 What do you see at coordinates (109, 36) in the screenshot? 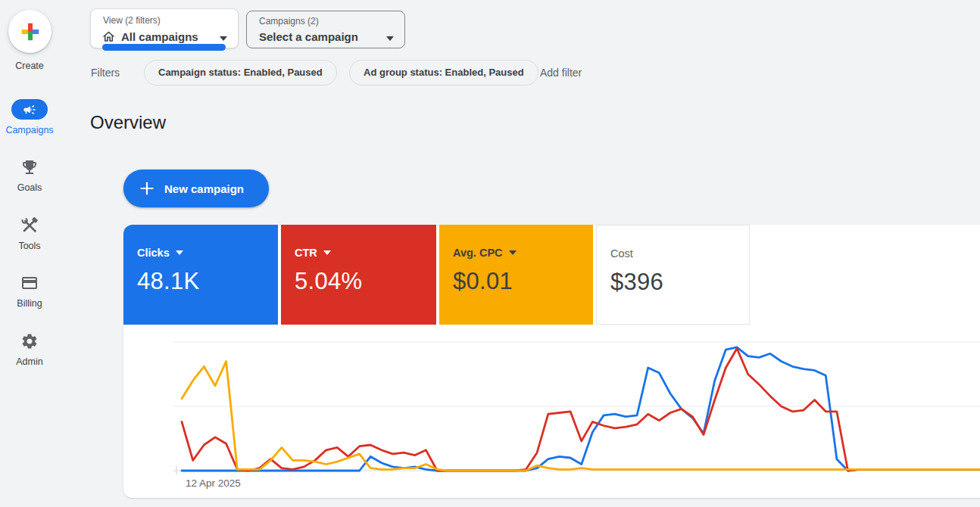
I see `home-icon` at bounding box center [109, 36].